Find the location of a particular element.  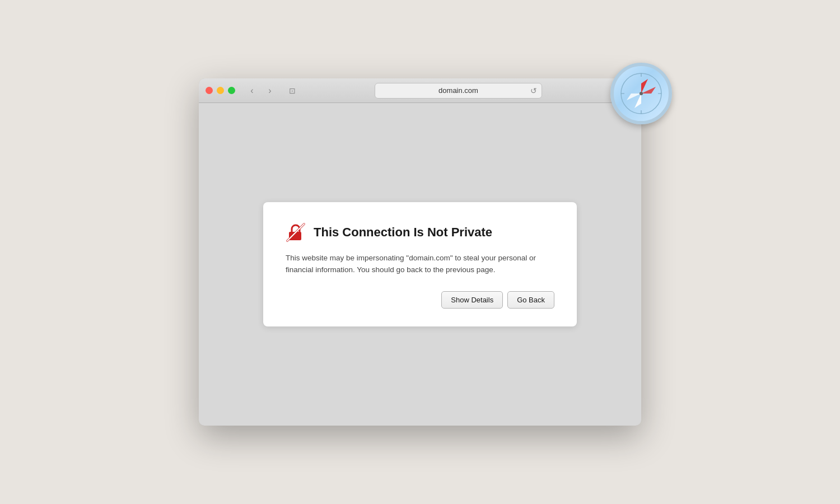

nav-buttons: ‹ › is located at coordinates (261, 91).